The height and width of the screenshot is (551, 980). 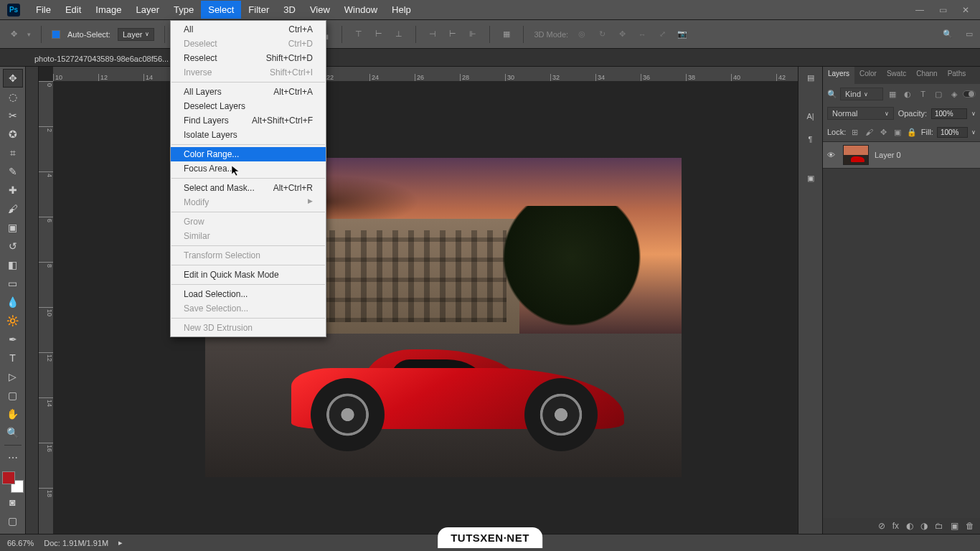 I want to click on status-arrow-icon: ▸, so click(x=121, y=542).